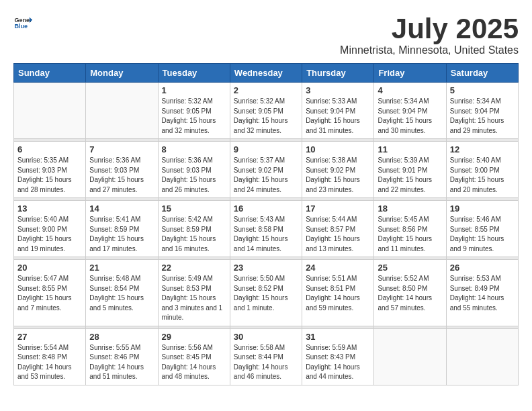 The height and width of the screenshot is (411, 532). What do you see at coordinates (410, 293) in the screenshot?
I see `table-row: 25Sunrise: 5:52 AM Sunset: 8:50 PM Dayli…` at bounding box center [410, 293].